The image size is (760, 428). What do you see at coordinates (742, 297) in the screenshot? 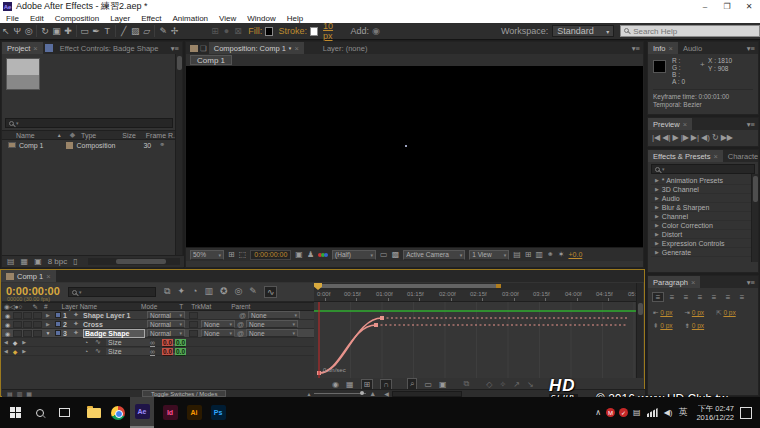
I see `justify-all-button: ≡` at bounding box center [742, 297].